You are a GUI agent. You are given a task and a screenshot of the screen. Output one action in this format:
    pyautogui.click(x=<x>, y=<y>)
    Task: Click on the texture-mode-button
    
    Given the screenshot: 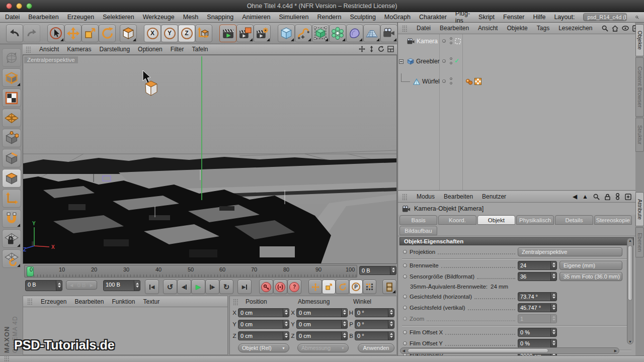 What is the action you would take?
    pyautogui.click(x=12, y=98)
    